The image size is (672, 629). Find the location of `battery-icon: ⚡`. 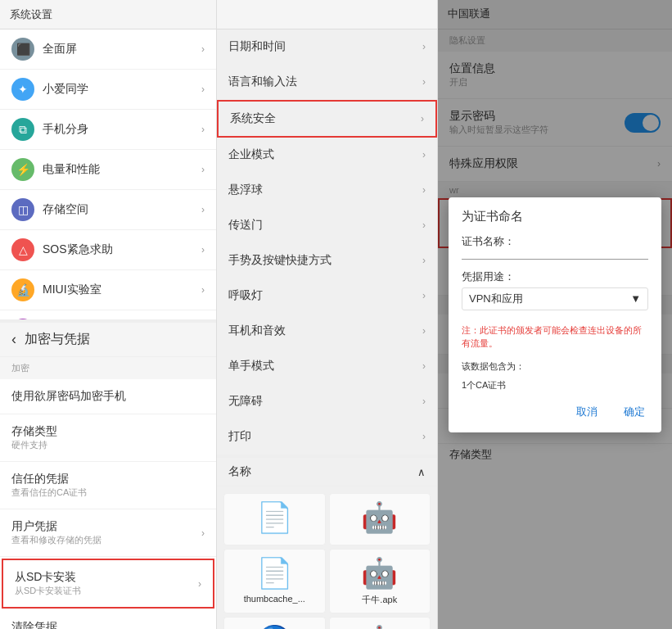

battery-icon: ⚡ is located at coordinates (23, 170).